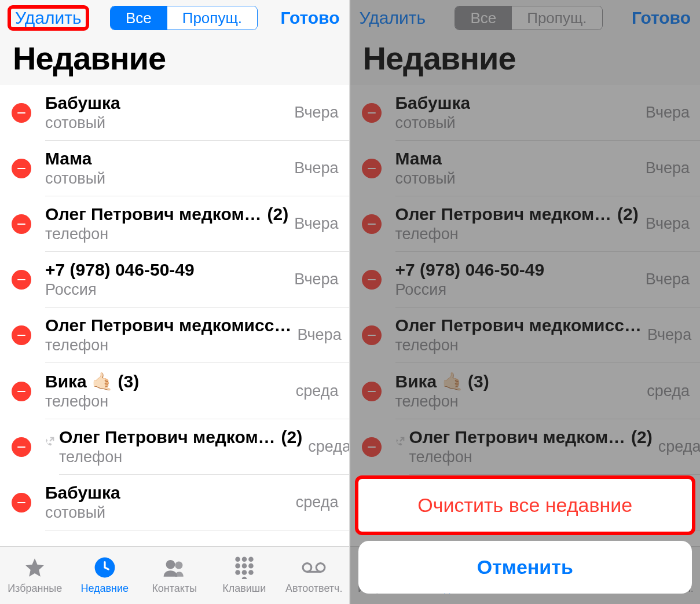 Image resolution: width=700 pixels, height=604 pixels. I want to click on tab-bar: Избранные Недавние Контакты Кл, so click(175, 575).